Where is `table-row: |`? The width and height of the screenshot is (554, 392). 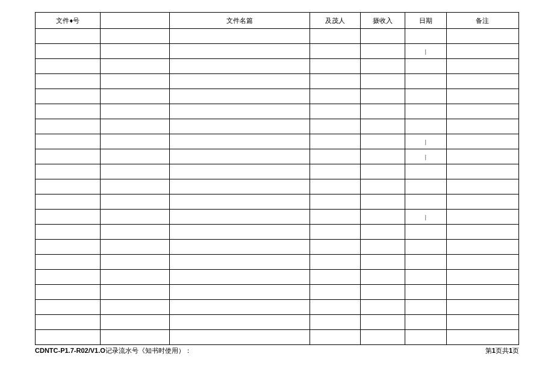
table-row: | is located at coordinates (277, 142).